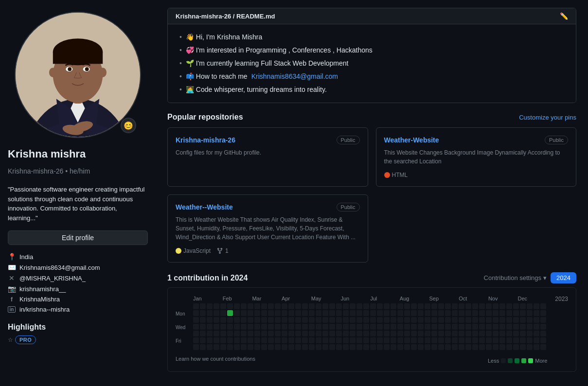 The image size is (588, 386). I want to click on cell-w43-d0, so click(489, 306).